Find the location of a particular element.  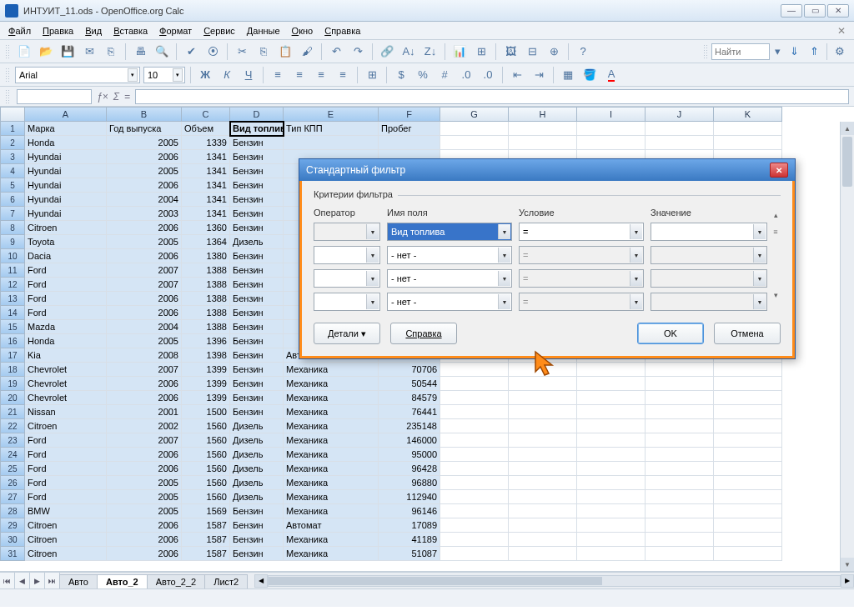

cell: Toyota is located at coordinates (66, 242).